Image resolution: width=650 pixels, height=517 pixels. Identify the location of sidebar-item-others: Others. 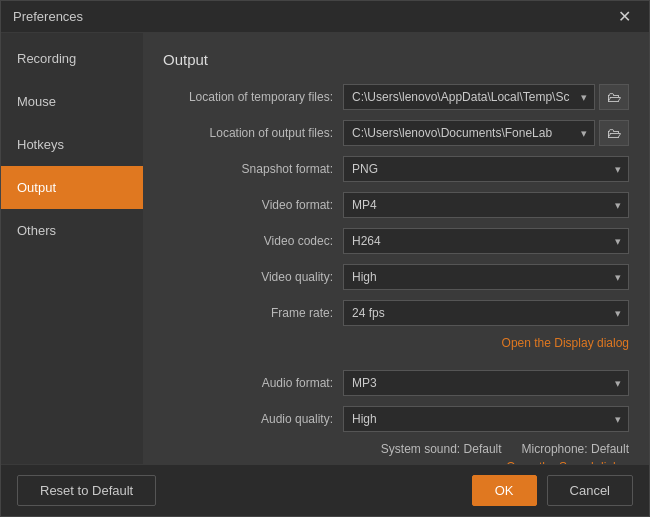
(72, 230).